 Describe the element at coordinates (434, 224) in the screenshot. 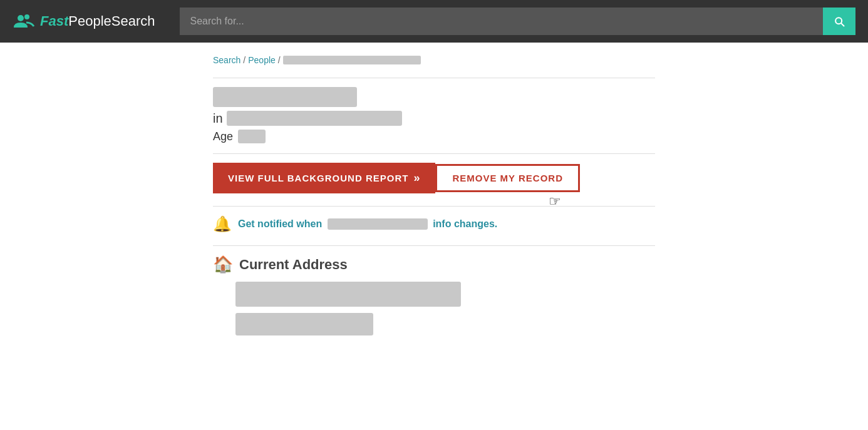

I see `notify-row: 🔔 Get notified when info changes.` at that location.